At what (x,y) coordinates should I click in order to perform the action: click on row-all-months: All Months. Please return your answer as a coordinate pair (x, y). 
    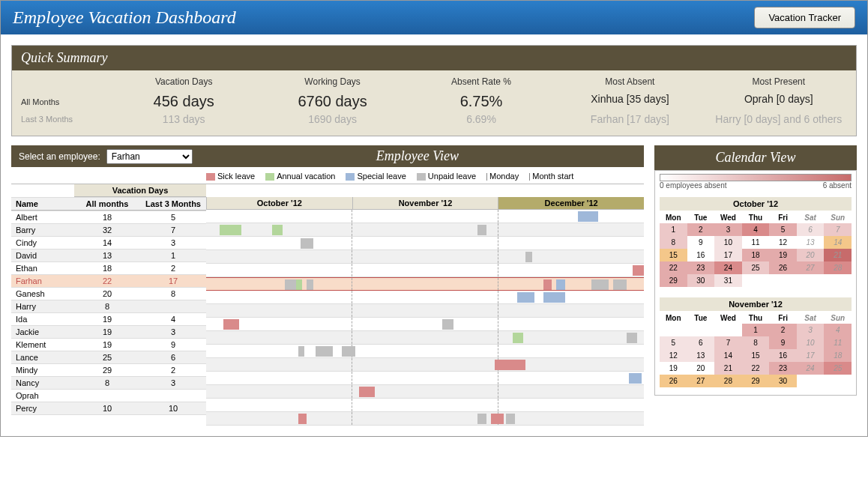
    Looking at the image, I should click on (62, 102).